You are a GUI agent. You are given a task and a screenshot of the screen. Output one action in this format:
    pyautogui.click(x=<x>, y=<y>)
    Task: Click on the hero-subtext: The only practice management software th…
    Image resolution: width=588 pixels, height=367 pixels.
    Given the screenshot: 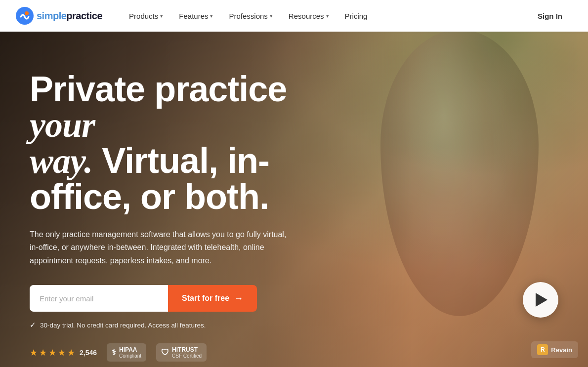 What is the action you would take?
    pyautogui.click(x=163, y=248)
    